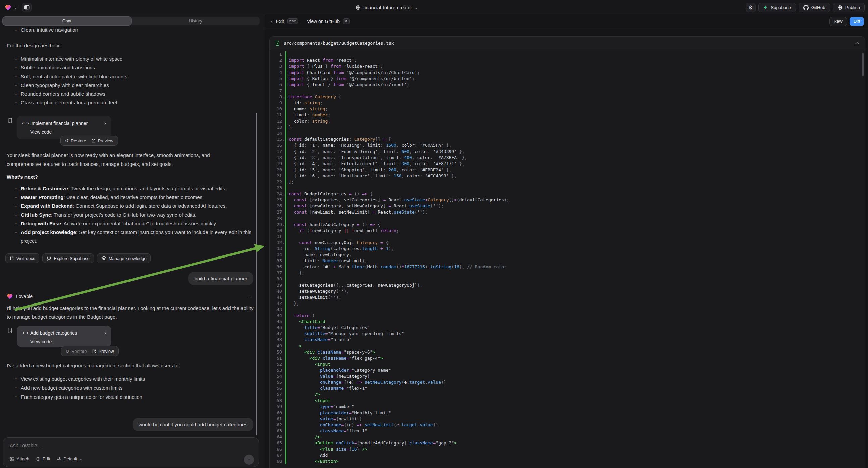  I want to click on line-number: 63, so click(276, 431).